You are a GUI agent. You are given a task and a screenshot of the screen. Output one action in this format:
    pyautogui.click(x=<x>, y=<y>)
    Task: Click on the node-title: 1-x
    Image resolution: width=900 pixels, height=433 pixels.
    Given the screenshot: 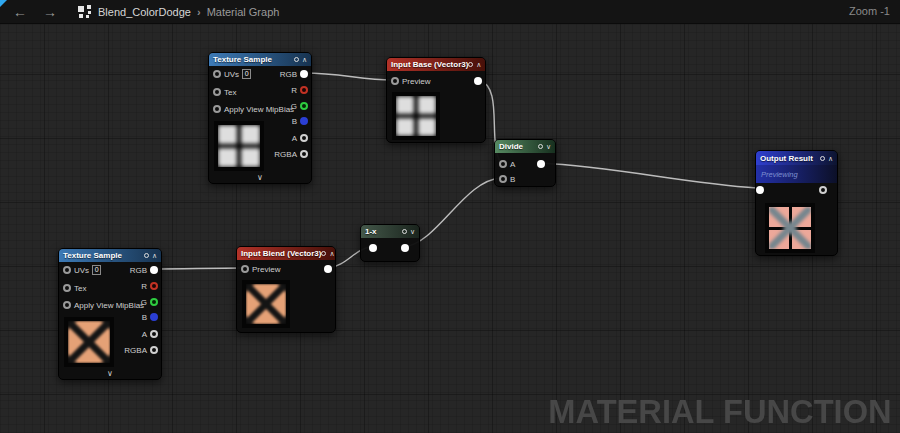 What is the action you would take?
    pyautogui.click(x=371, y=232)
    